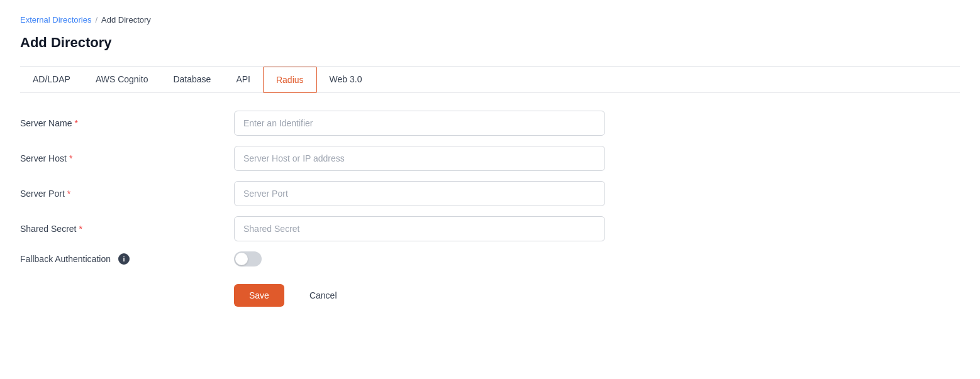 The width and height of the screenshot is (980, 379). Describe the element at coordinates (127, 229) in the screenshot. I see `shared-secret-label: Shared Secret *` at that location.